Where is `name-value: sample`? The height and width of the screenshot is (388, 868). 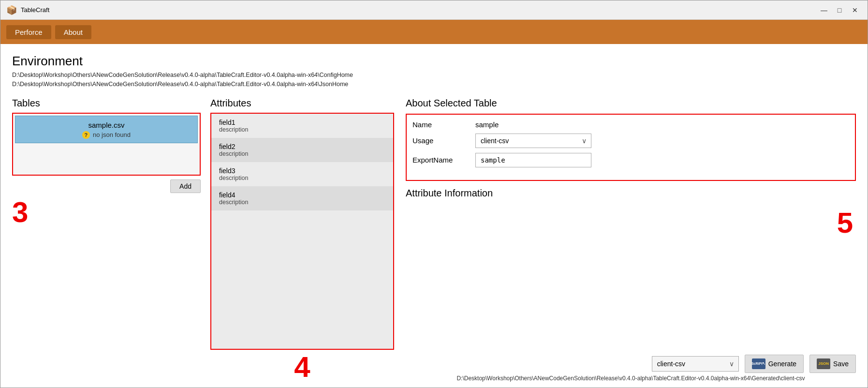
name-value: sample is located at coordinates (487, 125).